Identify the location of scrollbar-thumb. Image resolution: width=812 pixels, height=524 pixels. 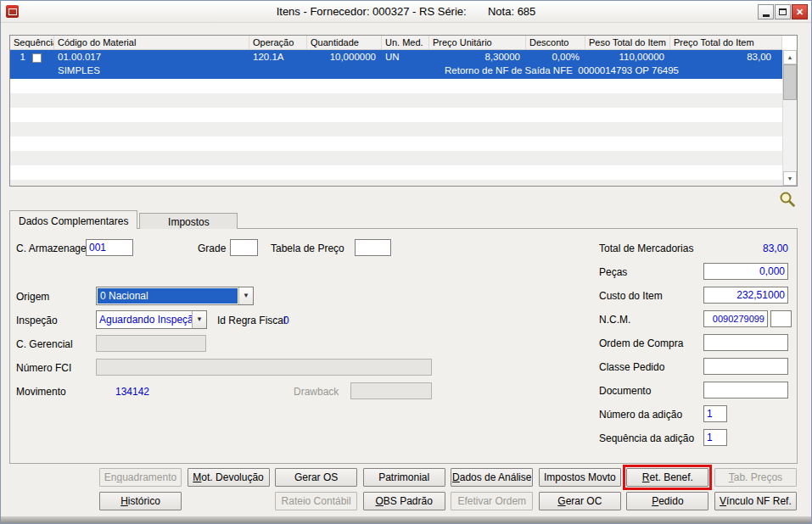
(790, 82).